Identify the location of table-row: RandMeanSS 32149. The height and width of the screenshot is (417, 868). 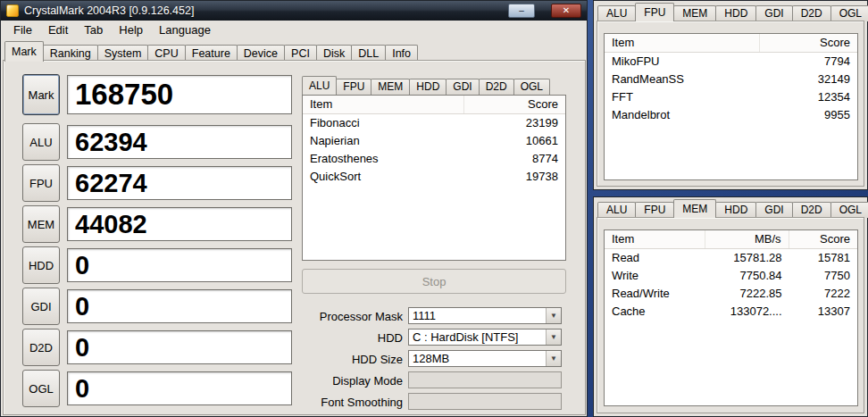
(730, 79).